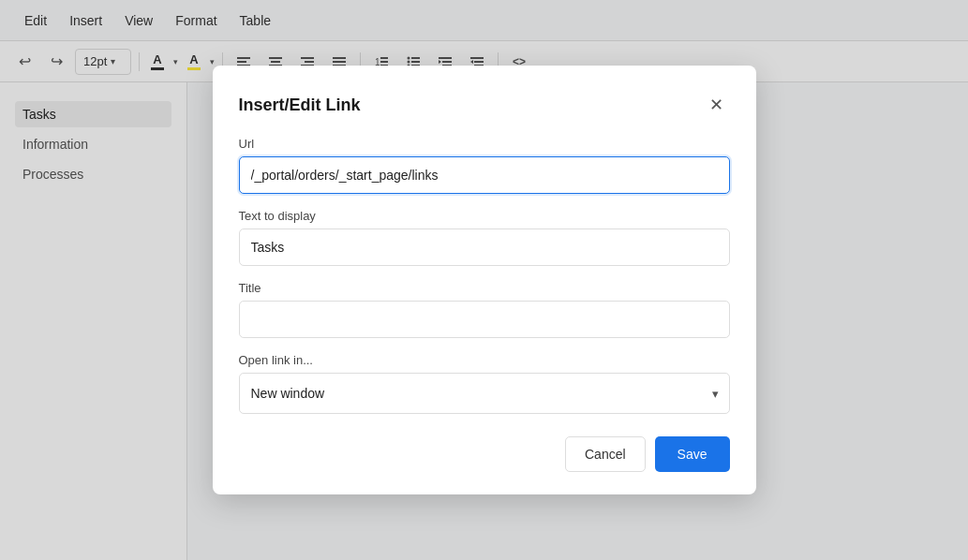 This screenshot has width=968, height=560. I want to click on dialog-header: Insert/Edit Link ✕, so click(484, 105).